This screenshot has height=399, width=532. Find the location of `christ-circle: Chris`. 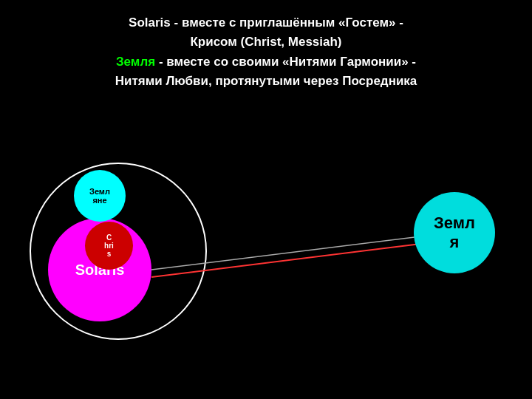

christ-circle: Chris is located at coordinates (109, 245).